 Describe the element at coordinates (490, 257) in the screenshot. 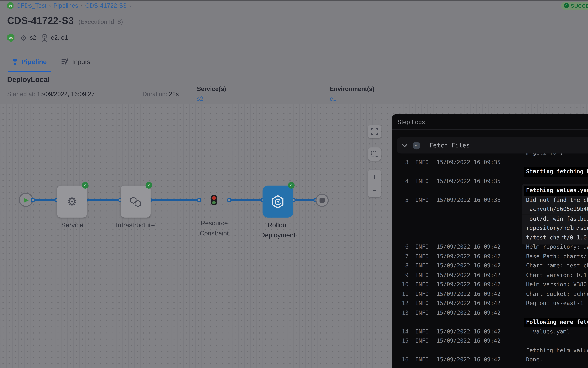

I see `log-row: 7INFO15/09/2022 16:09:42Base Path: chart…` at that location.